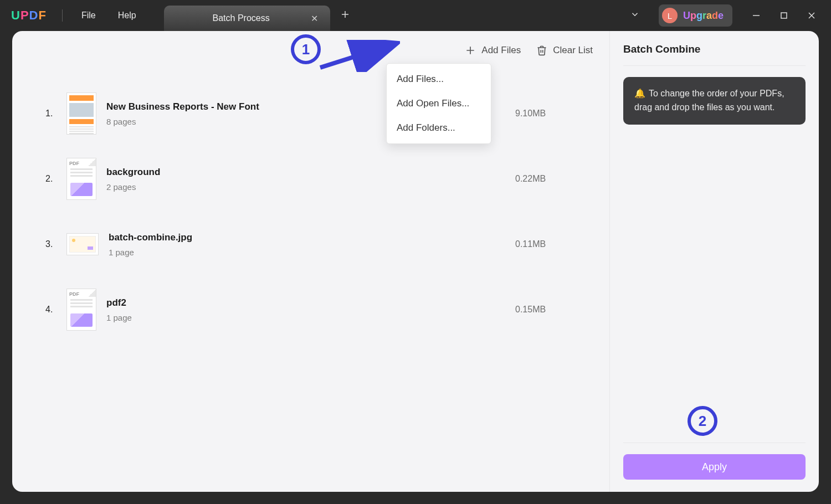  Describe the element at coordinates (470, 50) in the screenshot. I see `plus-icon` at that location.